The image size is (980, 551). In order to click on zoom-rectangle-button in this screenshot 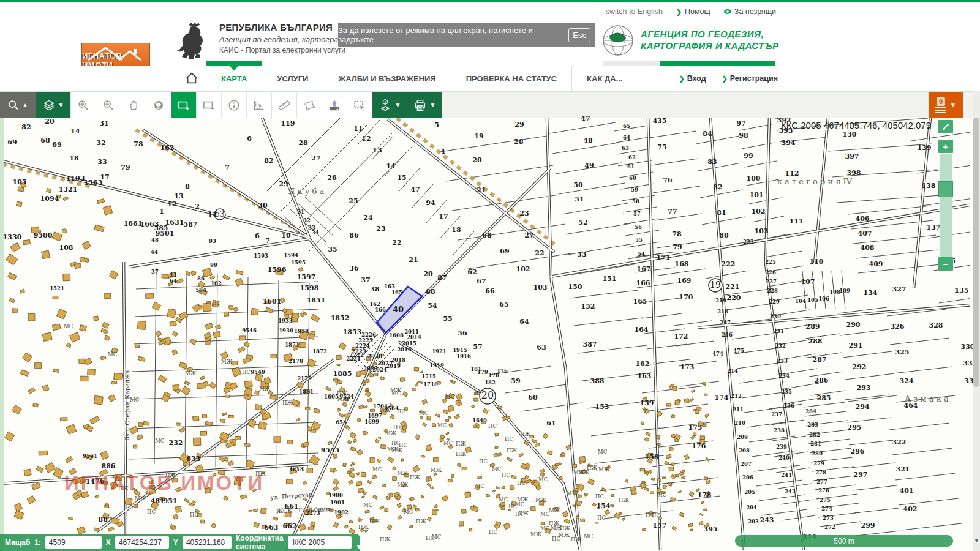, I will do `click(184, 105)`.